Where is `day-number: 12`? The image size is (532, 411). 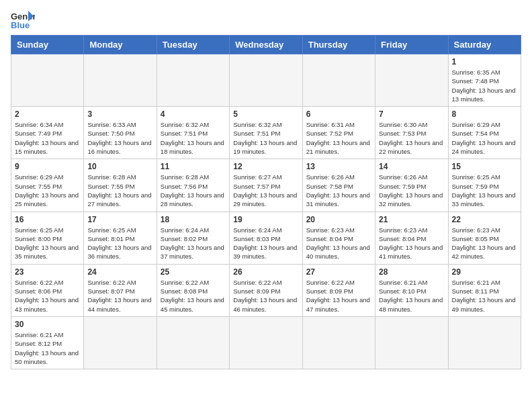 day-number: 12 is located at coordinates (266, 167).